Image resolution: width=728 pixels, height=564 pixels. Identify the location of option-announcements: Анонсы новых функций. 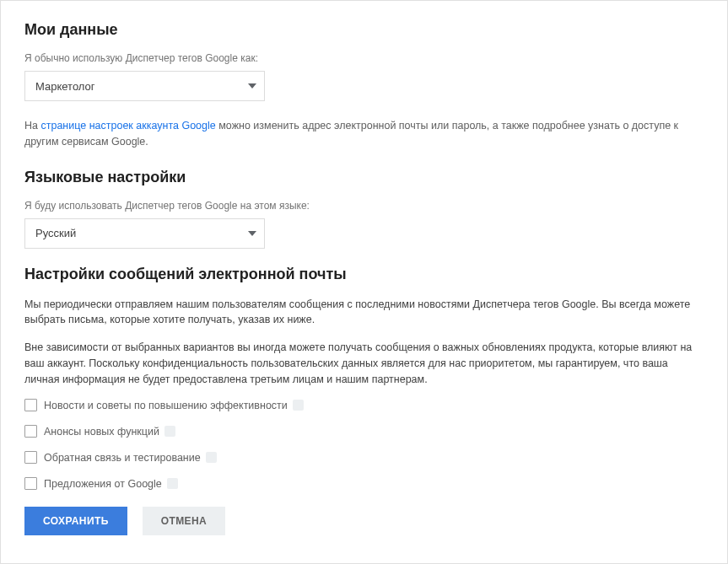
(364, 432).